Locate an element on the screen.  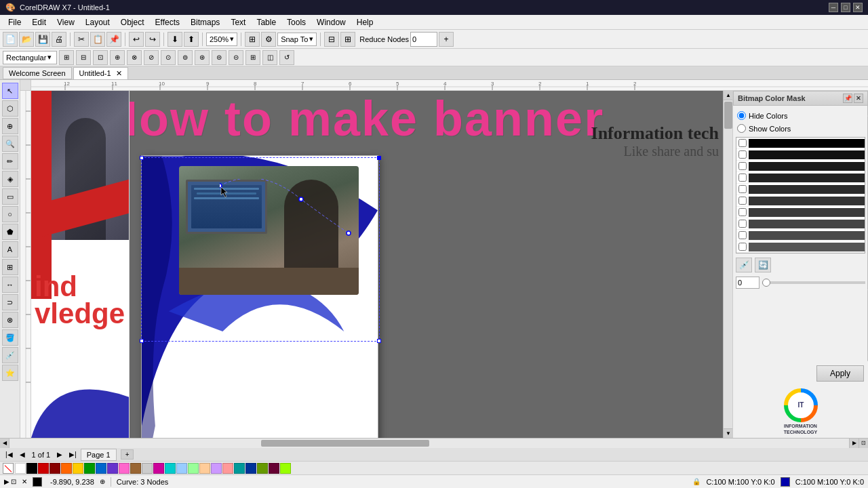
menu-text: Text is located at coordinates (238, 22).